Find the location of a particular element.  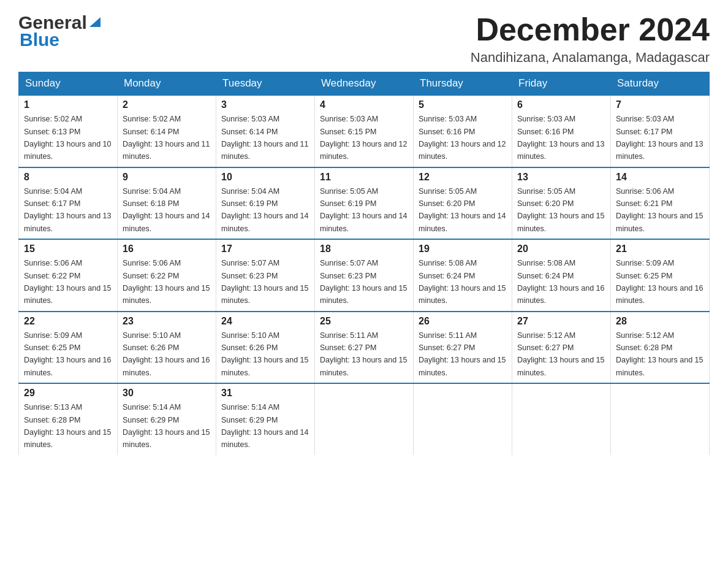

header-monday: Monday is located at coordinates (167, 84).